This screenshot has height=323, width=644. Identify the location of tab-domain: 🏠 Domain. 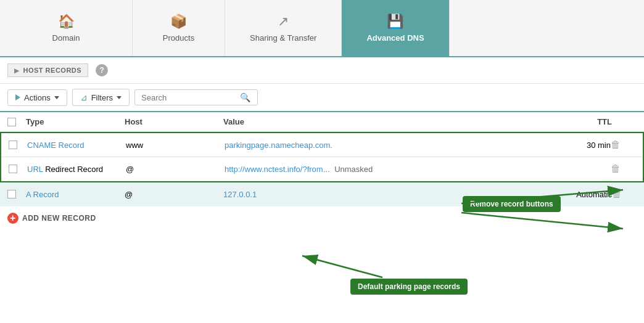
(67, 28).